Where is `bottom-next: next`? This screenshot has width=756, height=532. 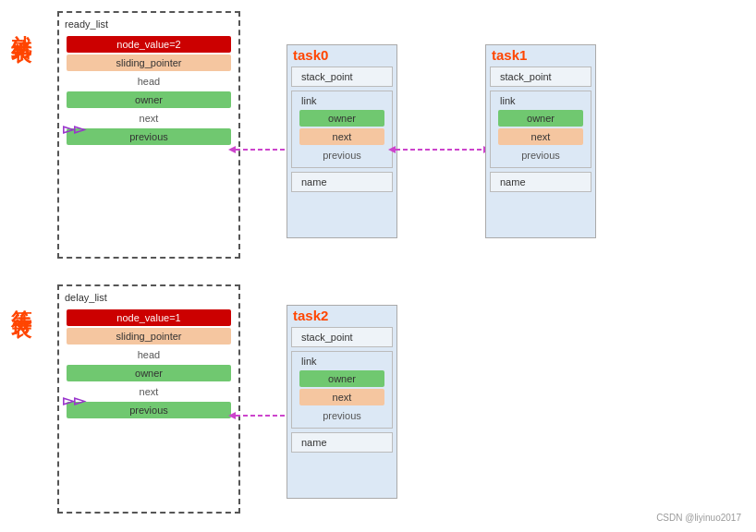 bottom-next: next is located at coordinates (149, 392).